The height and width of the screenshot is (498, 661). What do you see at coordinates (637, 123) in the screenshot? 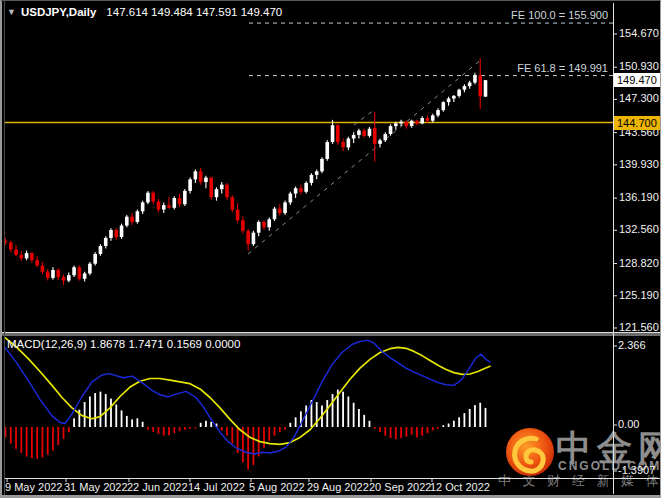
I see `hline-price-badge: 144.700` at bounding box center [637, 123].